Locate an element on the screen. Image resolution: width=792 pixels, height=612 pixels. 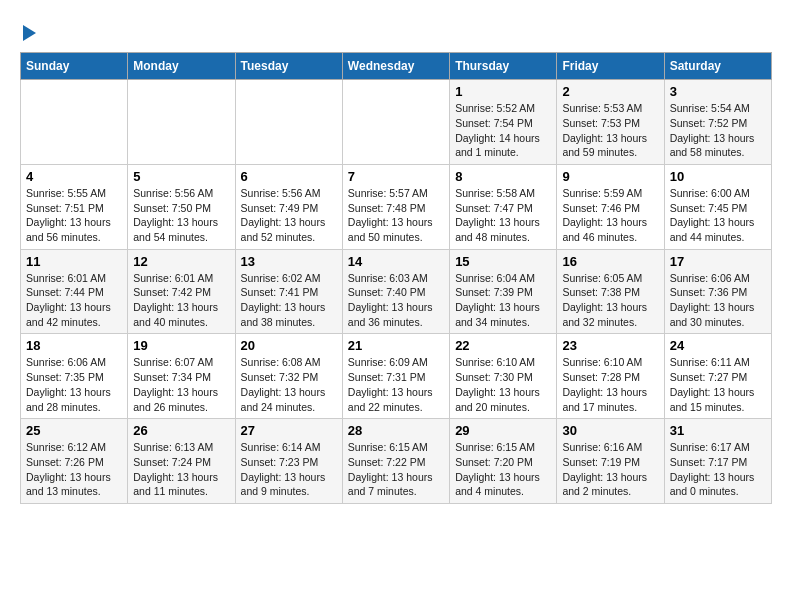
day-info-11: Sunrise: 6:01 AM Sunset: 7:44 PM Dayligh… is located at coordinates (74, 300).